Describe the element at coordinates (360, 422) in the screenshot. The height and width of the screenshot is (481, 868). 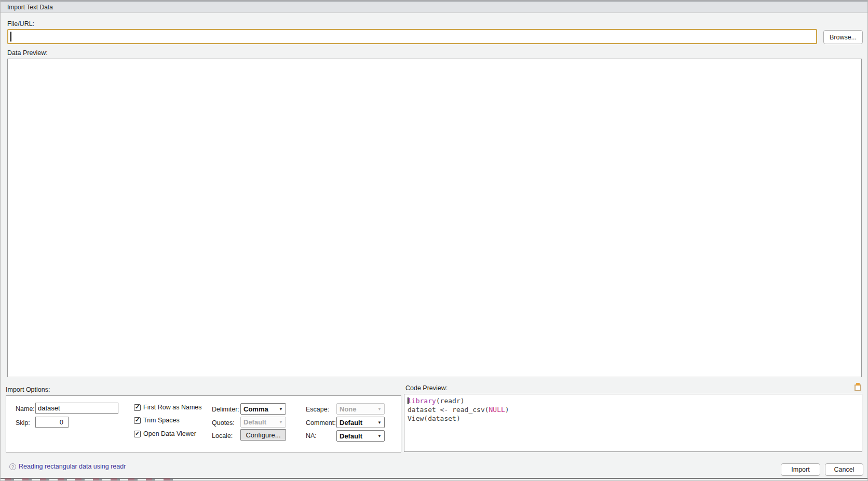
I see `comment-select: Default ▼` at that location.